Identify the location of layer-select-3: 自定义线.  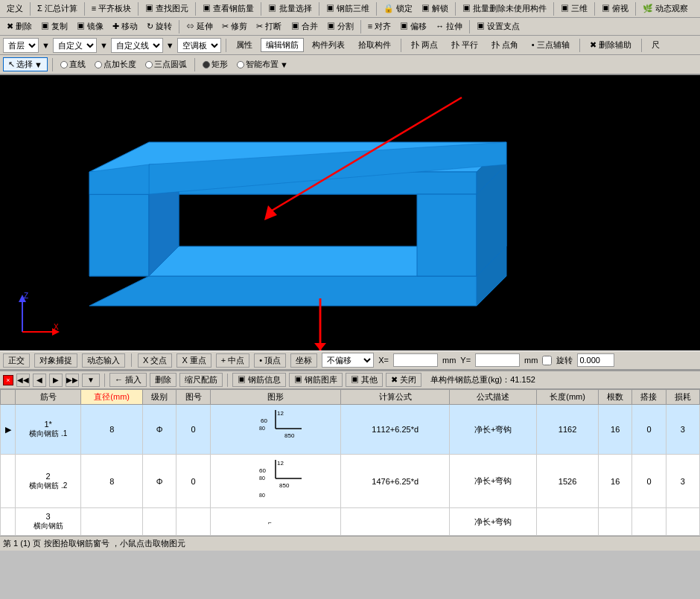
(137, 45).